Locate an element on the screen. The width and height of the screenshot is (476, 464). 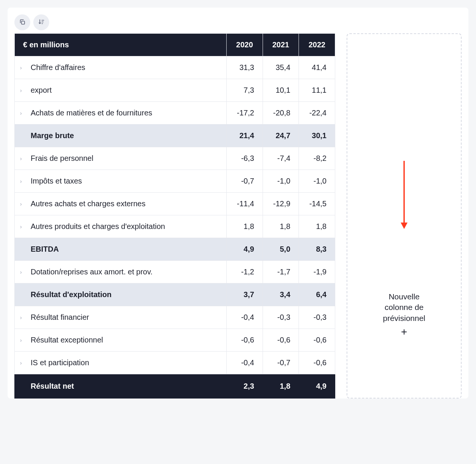
row-label: Dotation/reprises aux amort. et prov. is located at coordinates (92, 272).